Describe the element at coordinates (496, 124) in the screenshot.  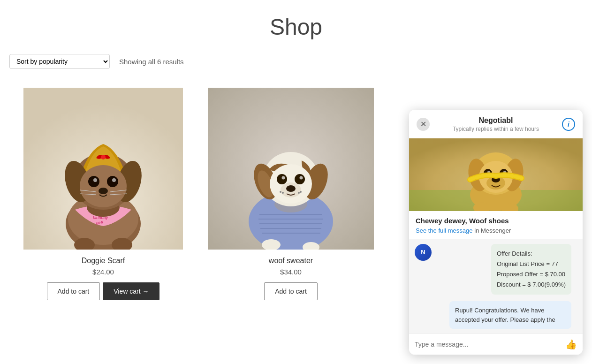
I see `chat-header: ✕ Negotiabl Typically replies within a f…` at that location.